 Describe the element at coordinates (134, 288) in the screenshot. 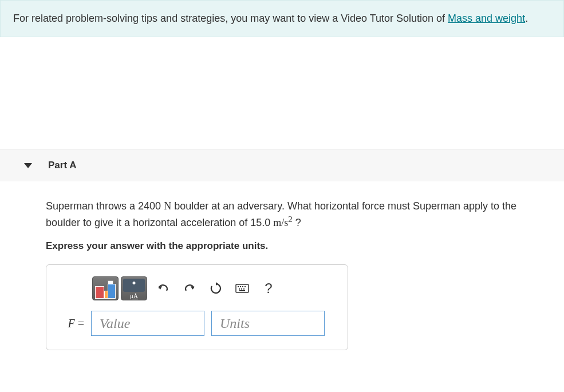

I see `symbols-button: μÅ` at that location.